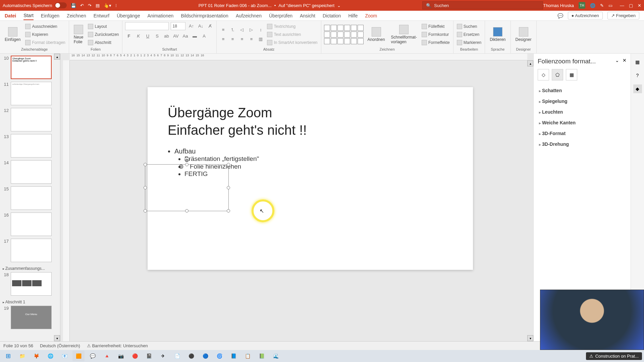 The height and width of the screenshot is (362, 644). What do you see at coordinates (276, 356) in the screenshot?
I see `taskbar-edge-icon: 🌊` at bounding box center [276, 356].